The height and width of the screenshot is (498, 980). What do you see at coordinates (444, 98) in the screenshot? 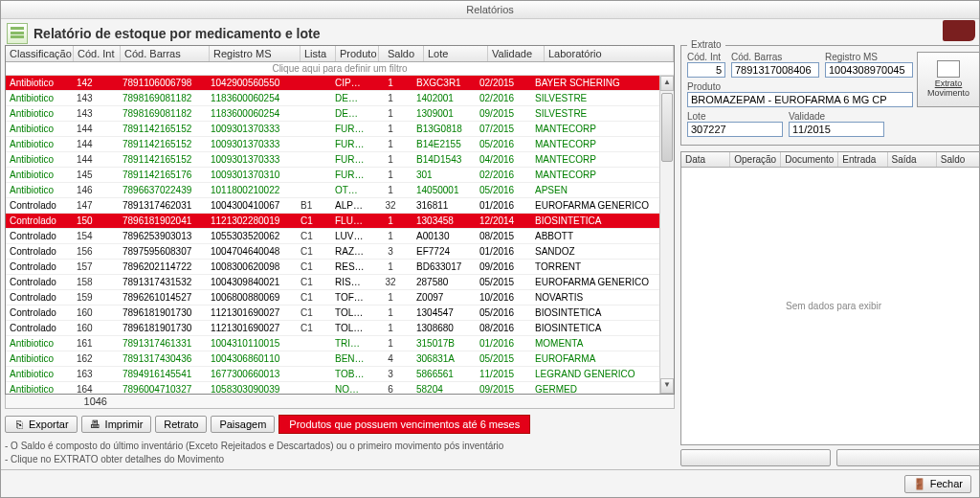
I see `cell: 1402001` at bounding box center [444, 98].